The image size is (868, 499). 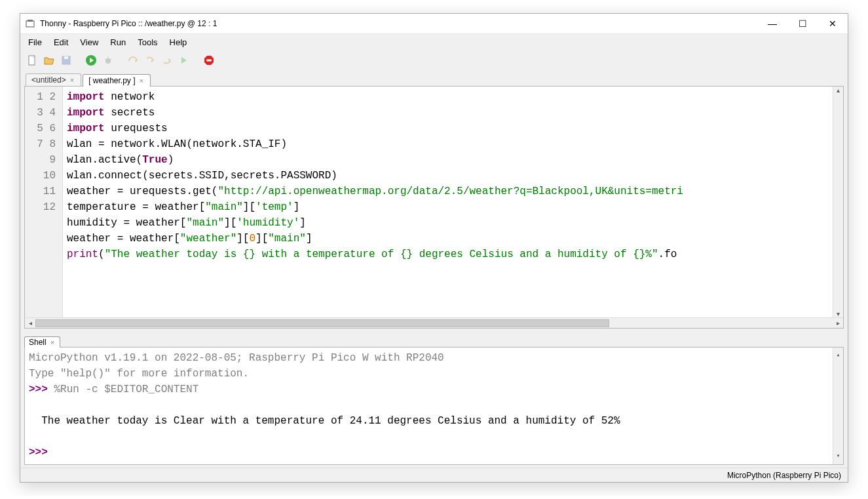 What do you see at coordinates (434, 60) in the screenshot?
I see `toolbar` at bounding box center [434, 60].